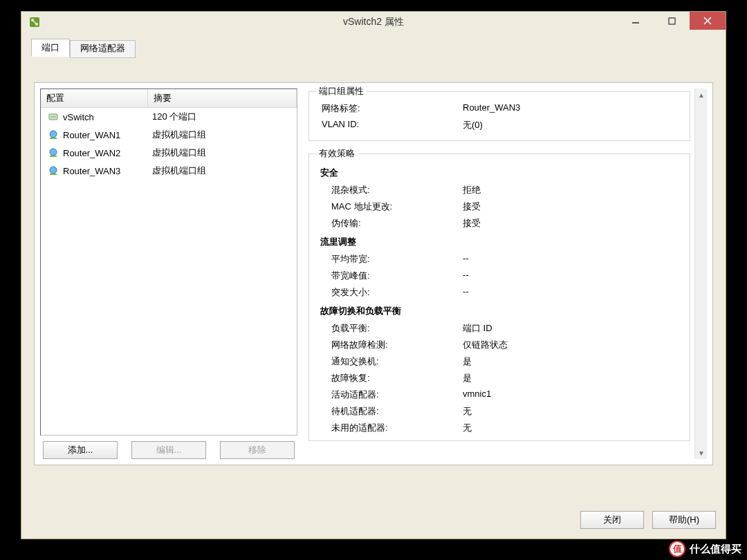 The height and width of the screenshot is (560, 747). Describe the element at coordinates (572, 223) in the screenshot. I see `value-forged: 接受` at that location.